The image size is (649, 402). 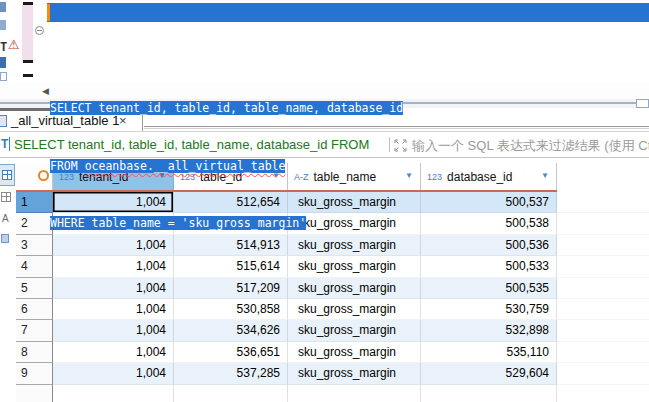 I want to click on key-indicator-icon, so click(x=44, y=176).